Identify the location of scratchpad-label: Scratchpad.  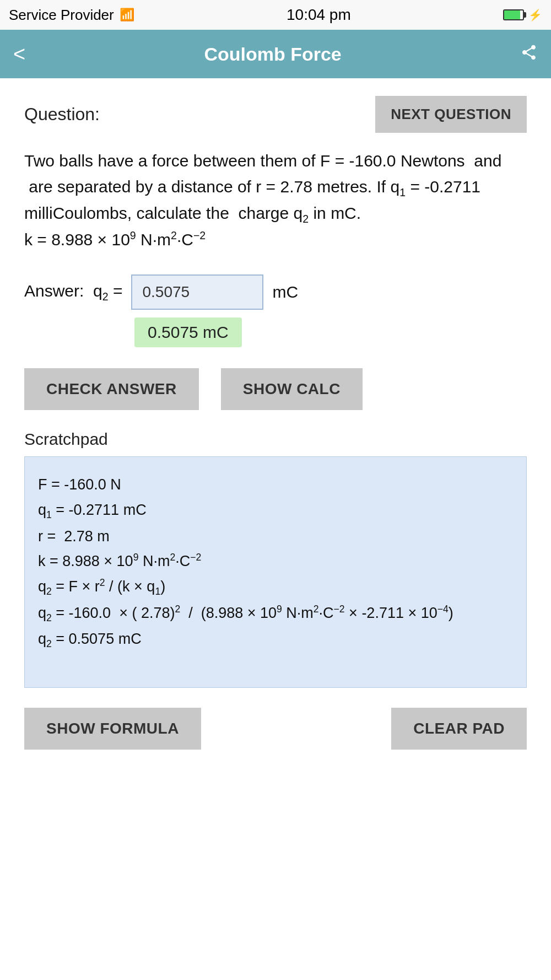
(276, 439).